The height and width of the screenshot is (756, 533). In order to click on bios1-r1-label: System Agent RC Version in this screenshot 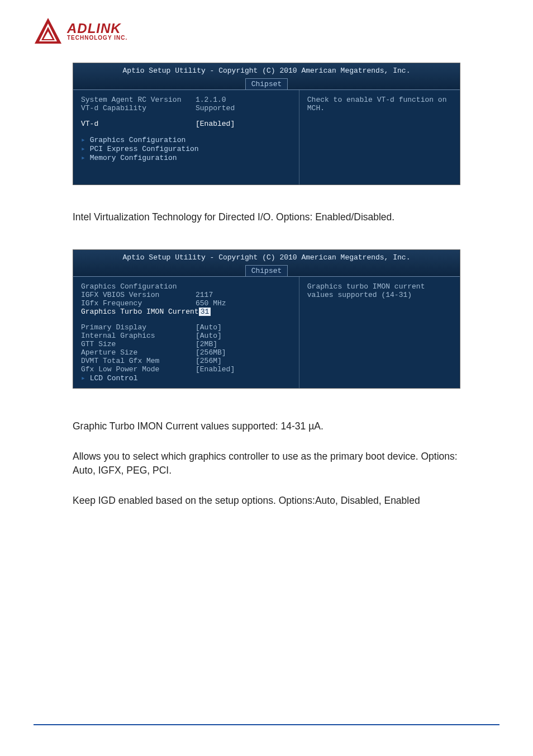, I will do `click(139, 100)`.